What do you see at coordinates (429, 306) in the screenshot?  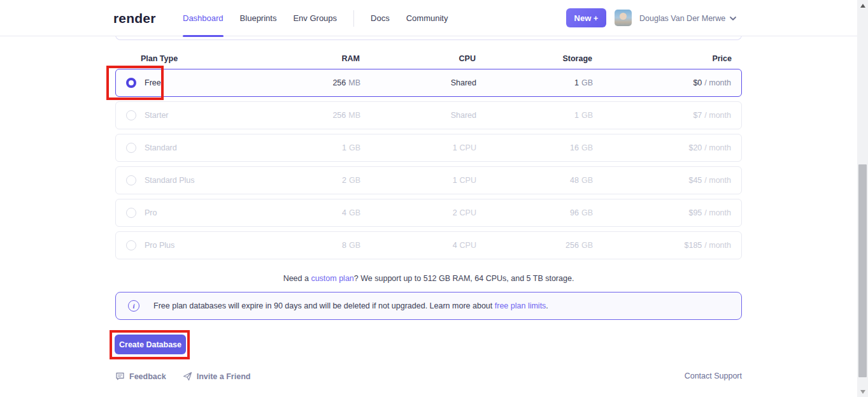 I see `free-plan-alert: i Free plan databases will expire in 90 …` at bounding box center [429, 306].